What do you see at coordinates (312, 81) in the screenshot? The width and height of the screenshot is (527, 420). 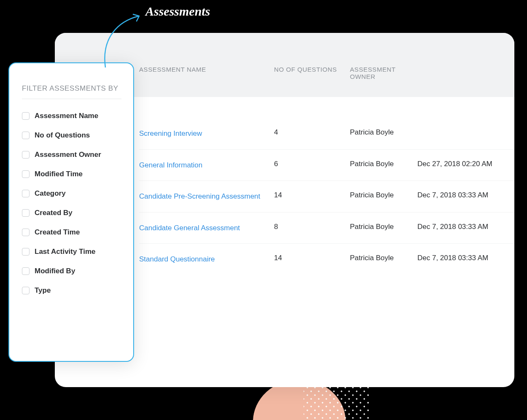 I see `col-header-questions: NO OF QUESTIONS` at bounding box center [312, 81].